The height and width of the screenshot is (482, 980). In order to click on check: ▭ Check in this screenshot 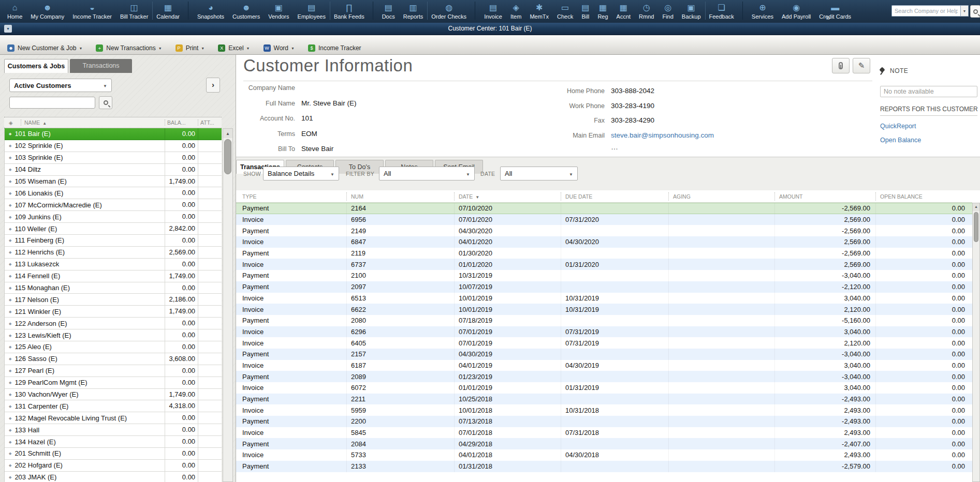, I will do `click(565, 10)`.